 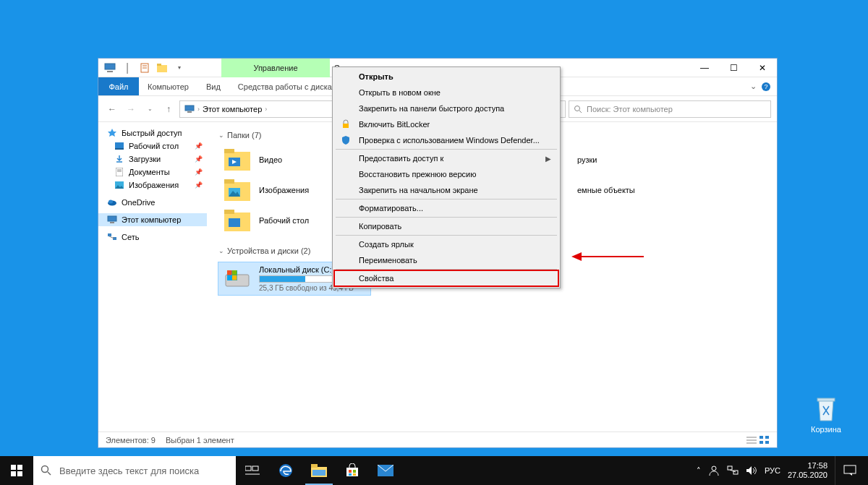 What do you see at coordinates (135, 471) in the screenshot?
I see `taskbar-search: Введите здесь текст для поиска` at bounding box center [135, 471].